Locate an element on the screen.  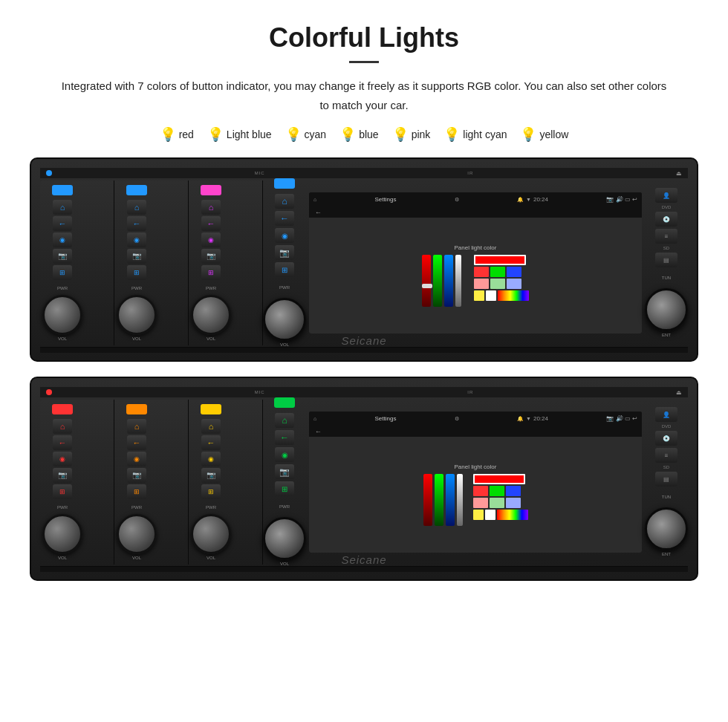
media-btn-1a: ⊞ is located at coordinates (62, 273).